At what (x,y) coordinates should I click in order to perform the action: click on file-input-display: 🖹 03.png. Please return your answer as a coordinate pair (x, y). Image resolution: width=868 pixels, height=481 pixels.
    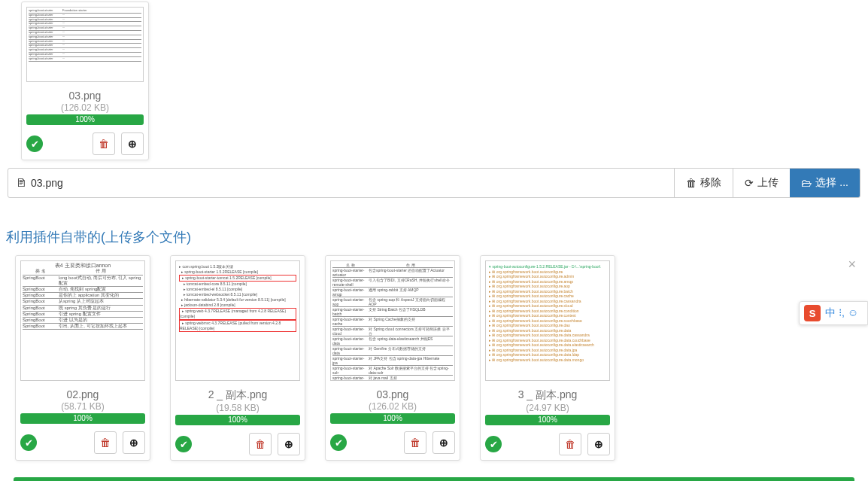
    Looking at the image, I should click on (341, 183).